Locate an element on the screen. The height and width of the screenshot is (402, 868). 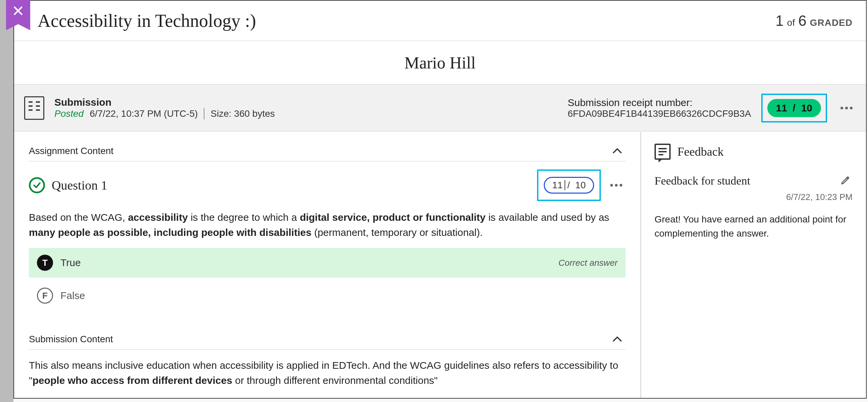
question-text-seg: Based on the WCAG, is located at coordinates (79, 217).